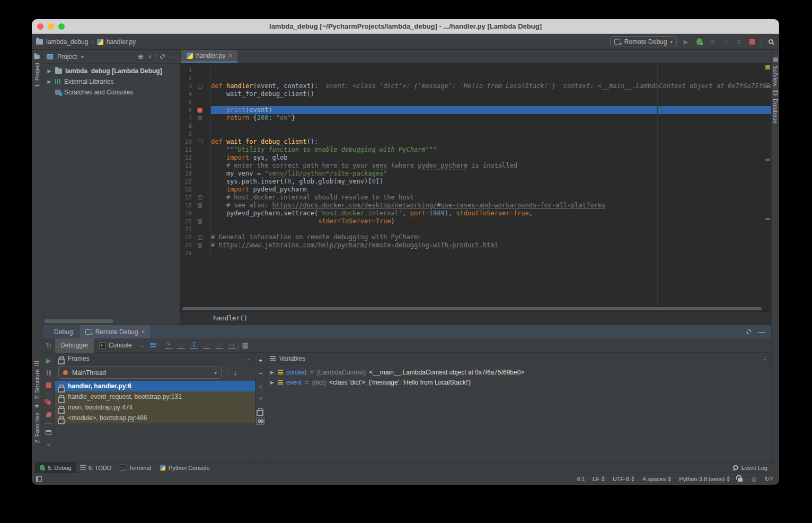 The image size is (812, 523). Describe the element at coordinates (748, 332) in the screenshot. I see `gear-icon` at that location.